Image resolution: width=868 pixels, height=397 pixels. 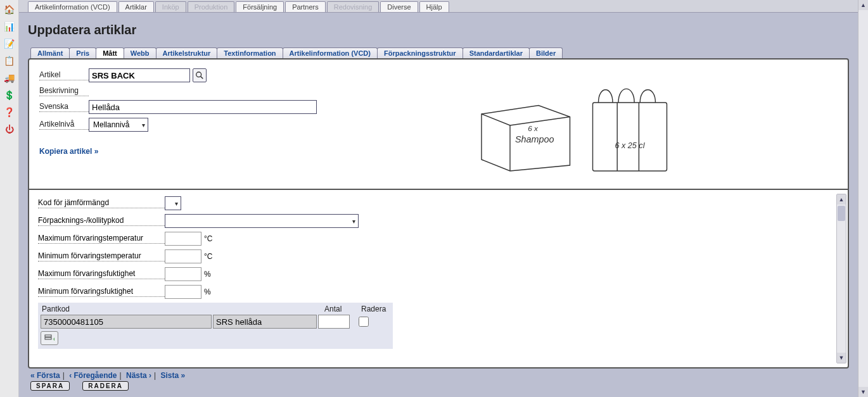 I want to click on delete-button: RADERA, so click(x=105, y=386).